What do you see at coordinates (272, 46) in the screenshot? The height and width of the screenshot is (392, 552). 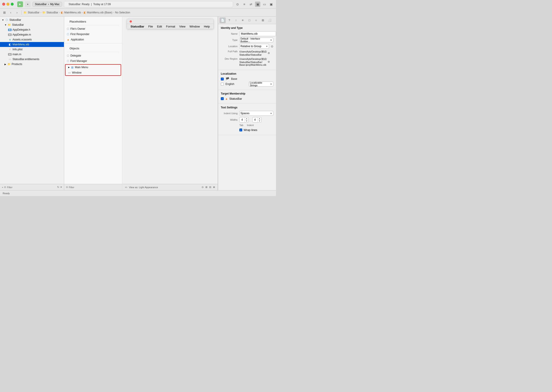 I see `location-reveal-icon: ⊙` at bounding box center [272, 46].